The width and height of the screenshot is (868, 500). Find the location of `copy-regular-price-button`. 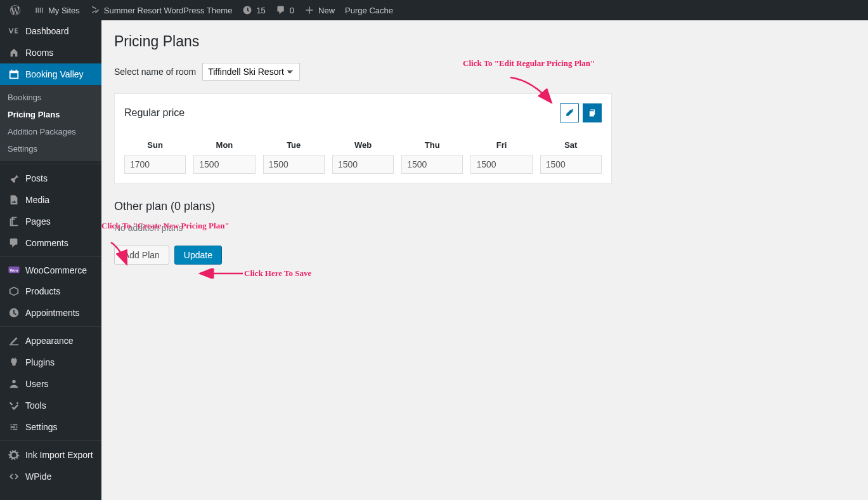

copy-regular-price-button is located at coordinates (592, 113).